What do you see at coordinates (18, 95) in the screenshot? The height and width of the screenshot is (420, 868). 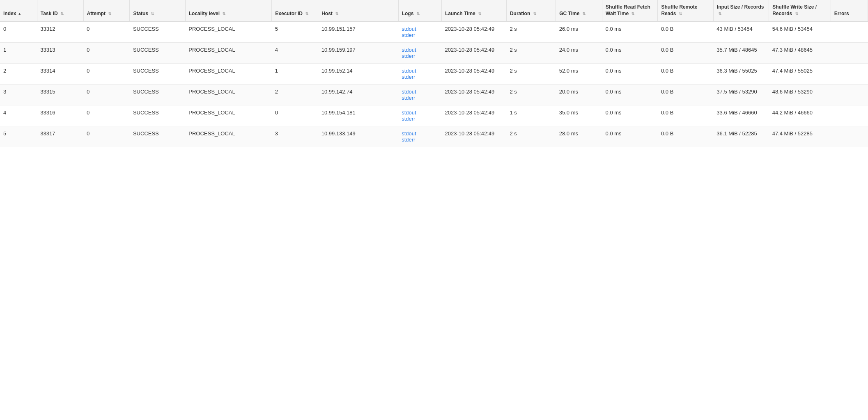 I see `cell-index: 3` at bounding box center [18, 95].